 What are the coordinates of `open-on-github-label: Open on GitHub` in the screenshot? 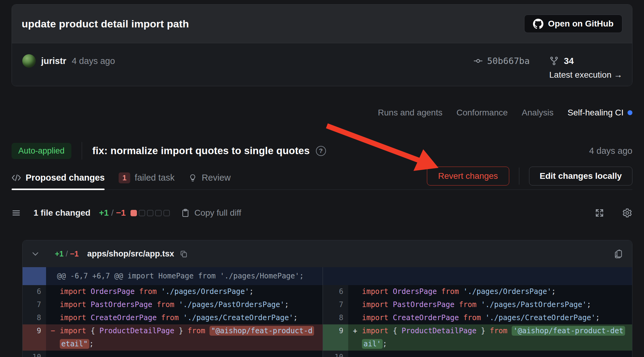 It's located at (581, 24).